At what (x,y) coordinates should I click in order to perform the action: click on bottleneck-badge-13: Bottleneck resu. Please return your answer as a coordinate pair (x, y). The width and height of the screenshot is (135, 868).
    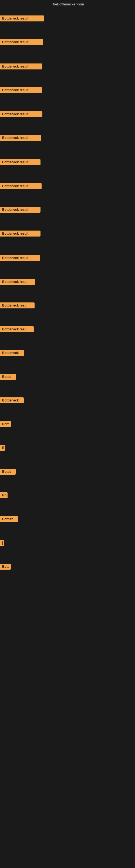
    Looking at the image, I should click on (17, 305).